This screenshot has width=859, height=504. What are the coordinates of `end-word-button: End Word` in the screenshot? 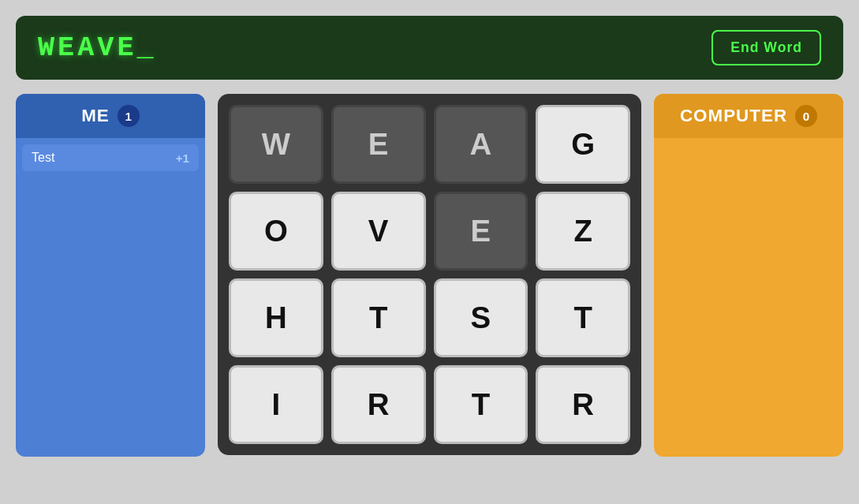 It's located at (767, 47).